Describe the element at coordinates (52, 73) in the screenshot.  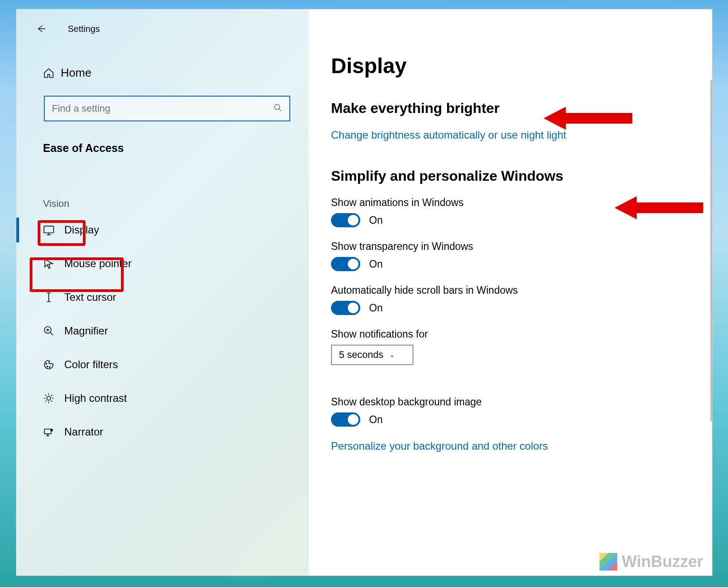
I see `home-icon` at that location.